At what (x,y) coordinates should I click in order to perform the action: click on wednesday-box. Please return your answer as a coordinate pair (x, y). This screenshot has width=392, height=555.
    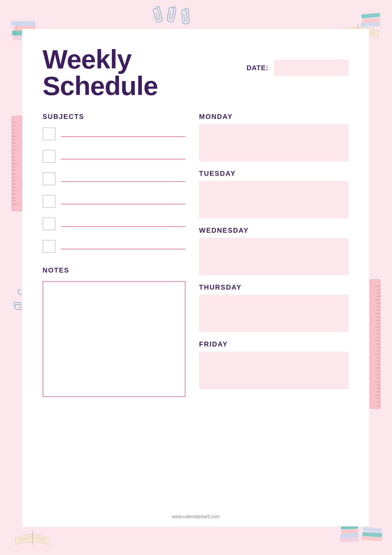
    Looking at the image, I should click on (274, 257).